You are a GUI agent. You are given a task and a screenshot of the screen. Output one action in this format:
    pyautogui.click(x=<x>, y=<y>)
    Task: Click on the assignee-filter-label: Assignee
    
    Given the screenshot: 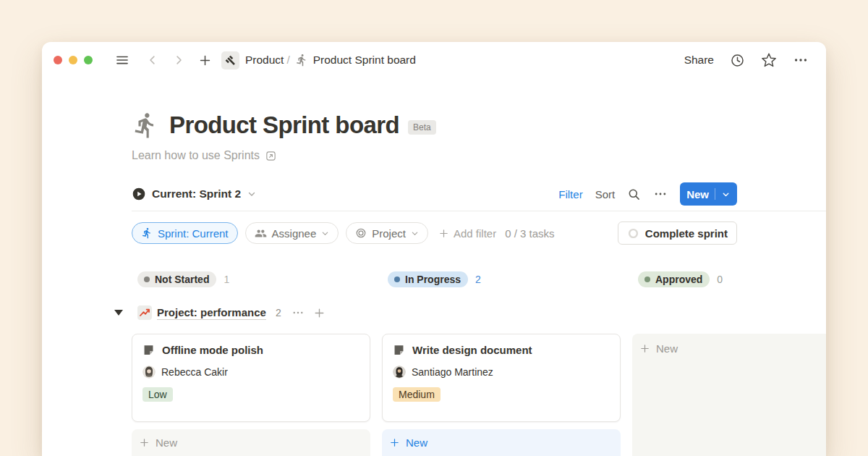 What is the action you would take?
    pyautogui.click(x=294, y=233)
    